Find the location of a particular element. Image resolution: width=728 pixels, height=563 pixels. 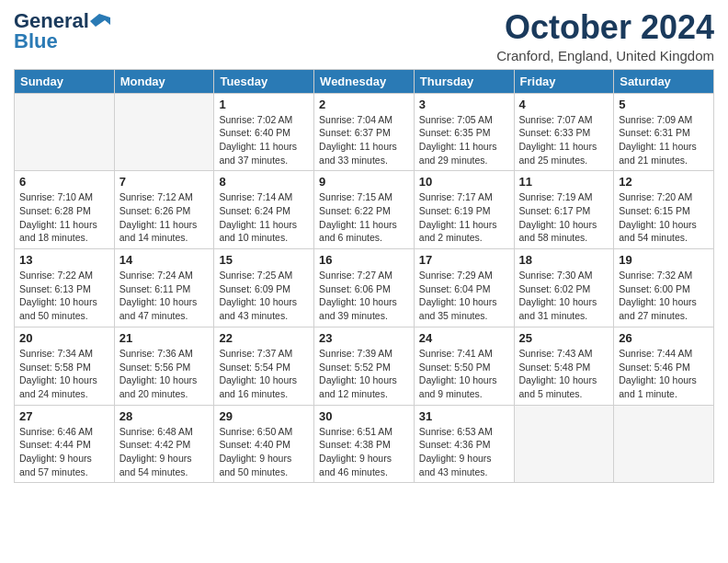

cell-info: Sunrise: 6:50 AM Sunset: 4:40 PM Dayligh… is located at coordinates (264, 453).